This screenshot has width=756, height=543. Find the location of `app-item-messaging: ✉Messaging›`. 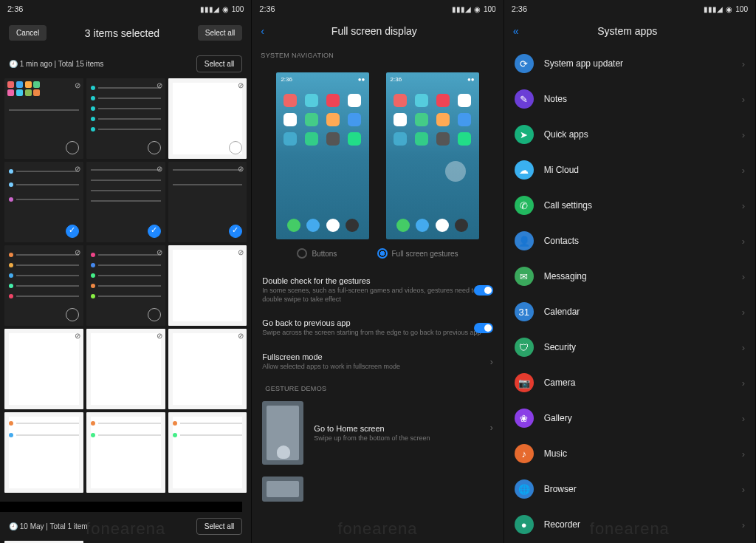

app-item-messaging: ✉Messaging› is located at coordinates (630, 276).